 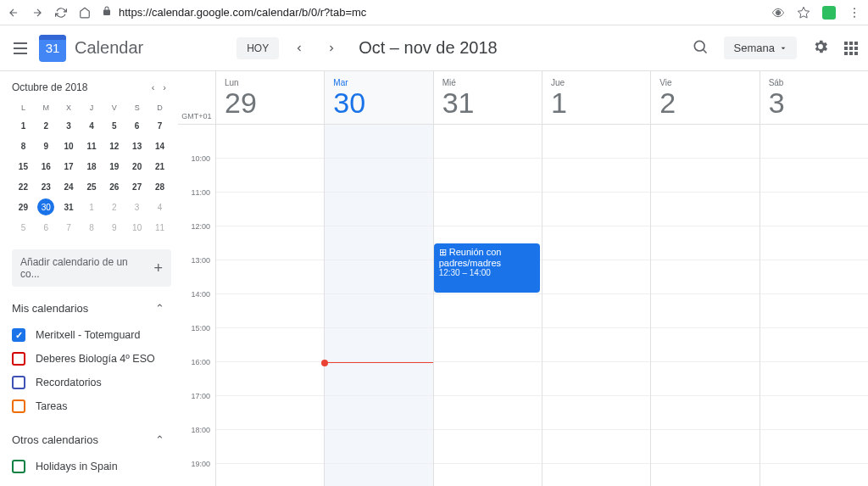 What do you see at coordinates (46, 146) in the screenshot?
I see `mini-day-cell: 9` at bounding box center [46, 146].